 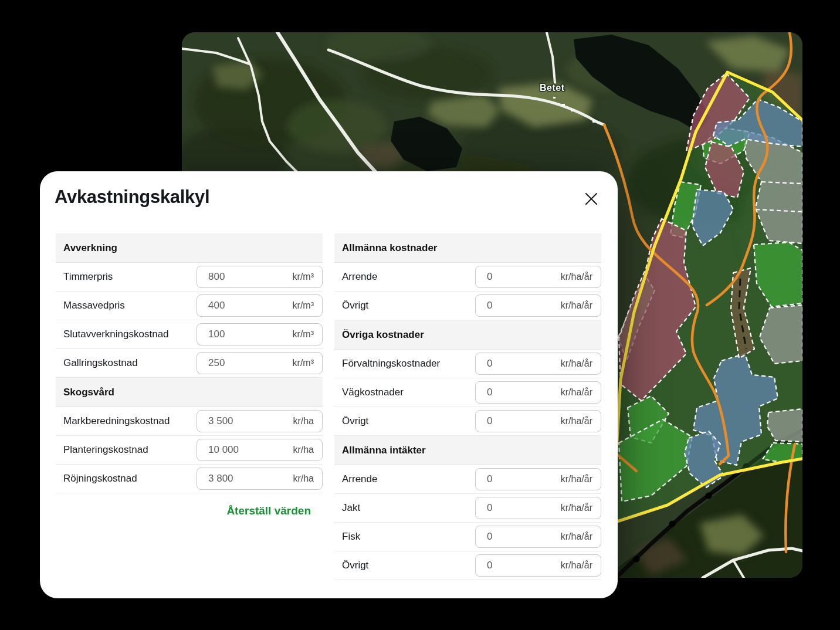 What do you see at coordinates (468, 393) in the screenshot?
I see `form-row: Vägkostnader0kr/ha/år` at bounding box center [468, 393].